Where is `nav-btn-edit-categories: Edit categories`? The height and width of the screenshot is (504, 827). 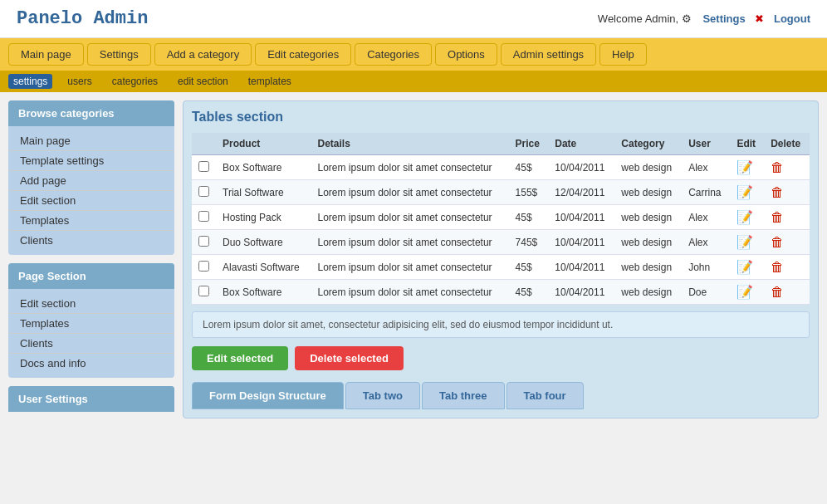
nav-btn-edit-categories: Edit categories is located at coordinates (303, 55).